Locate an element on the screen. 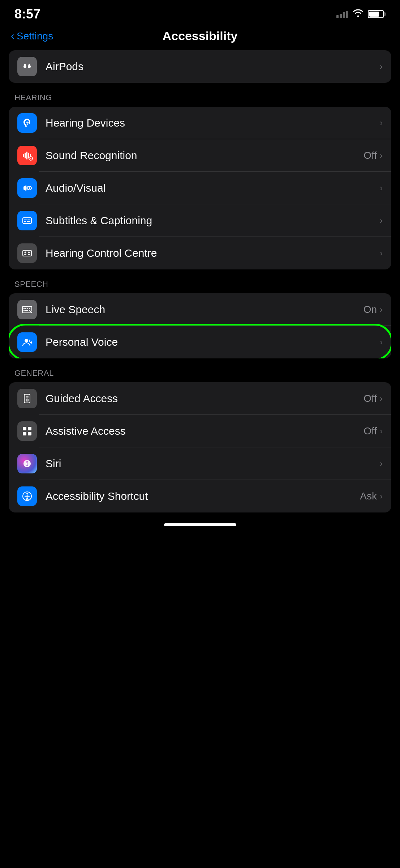  signal-icon is located at coordinates (343, 14).